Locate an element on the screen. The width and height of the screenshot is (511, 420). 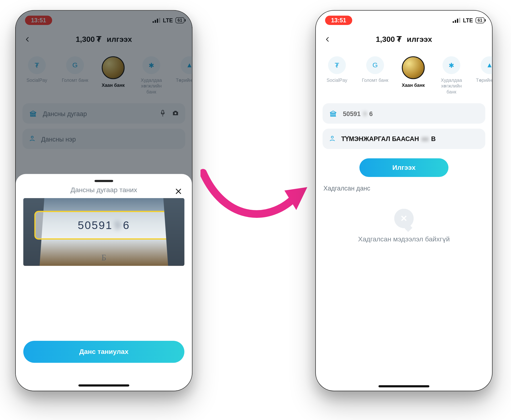
detection-box: 5059196 is located at coordinates (104, 225).